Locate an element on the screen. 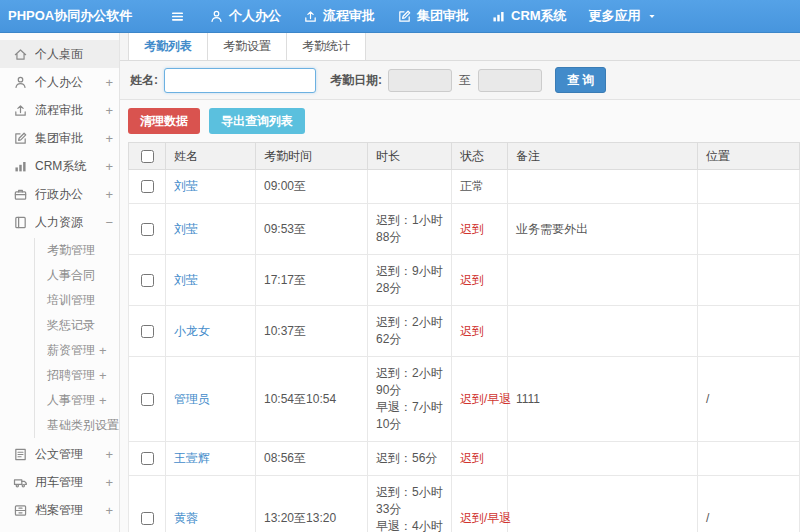 The width and height of the screenshot is (800, 532). export-list-button: 导出查询列表 is located at coordinates (257, 121).